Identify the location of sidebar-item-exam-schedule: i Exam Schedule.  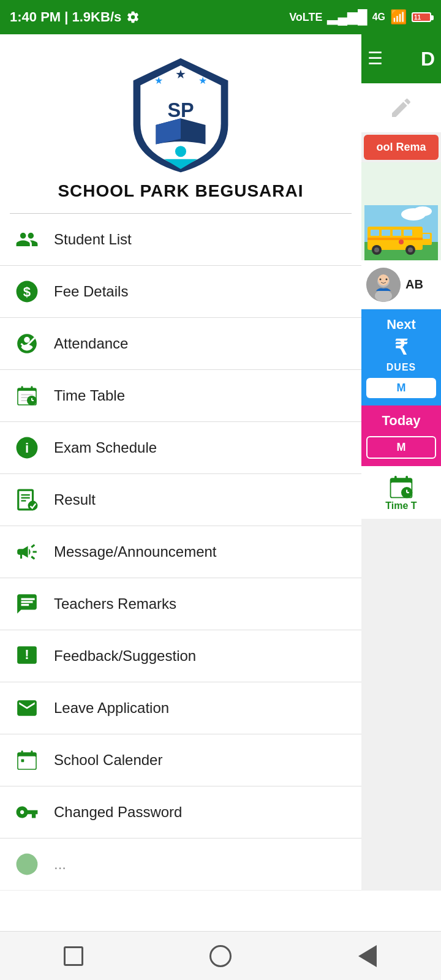
(181, 448).